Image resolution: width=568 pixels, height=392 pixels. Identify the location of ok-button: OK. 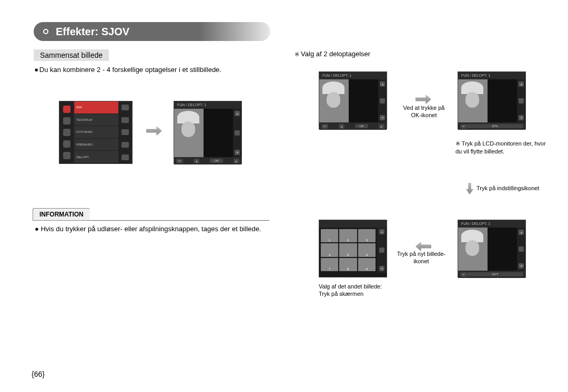
(217, 161).